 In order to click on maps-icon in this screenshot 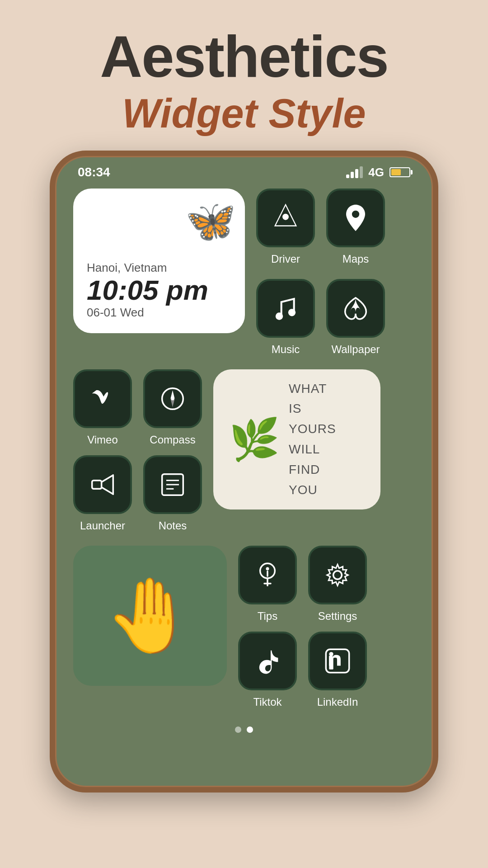, I will do `click(356, 218)`.